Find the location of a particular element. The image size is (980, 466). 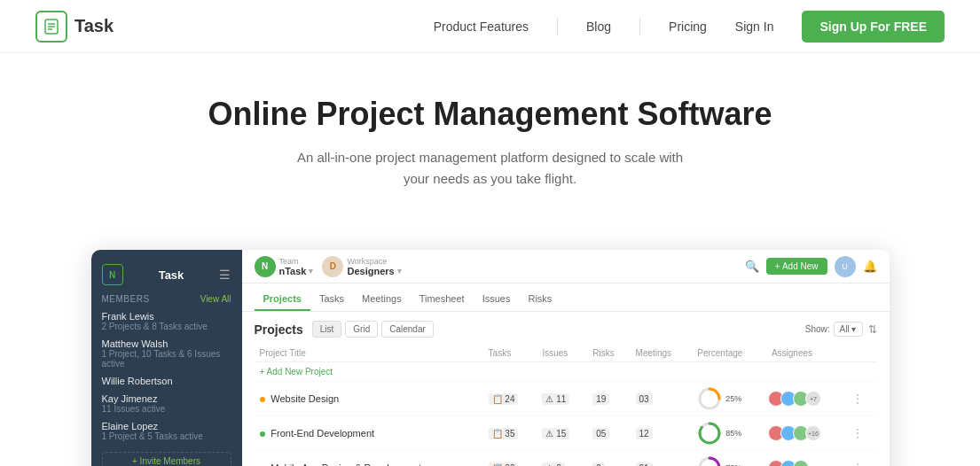

project-name-cell: Website Design is located at coordinates (369, 399).